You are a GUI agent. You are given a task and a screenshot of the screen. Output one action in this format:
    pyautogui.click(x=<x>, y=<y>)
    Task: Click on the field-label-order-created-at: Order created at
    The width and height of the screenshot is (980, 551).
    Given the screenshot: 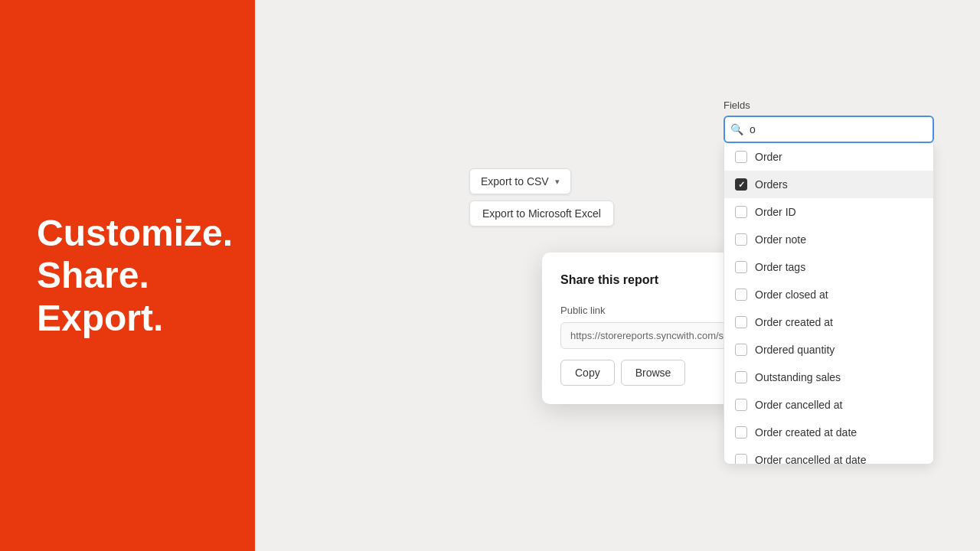 What is the action you would take?
    pyautogui.click(x=794, y=322)
    